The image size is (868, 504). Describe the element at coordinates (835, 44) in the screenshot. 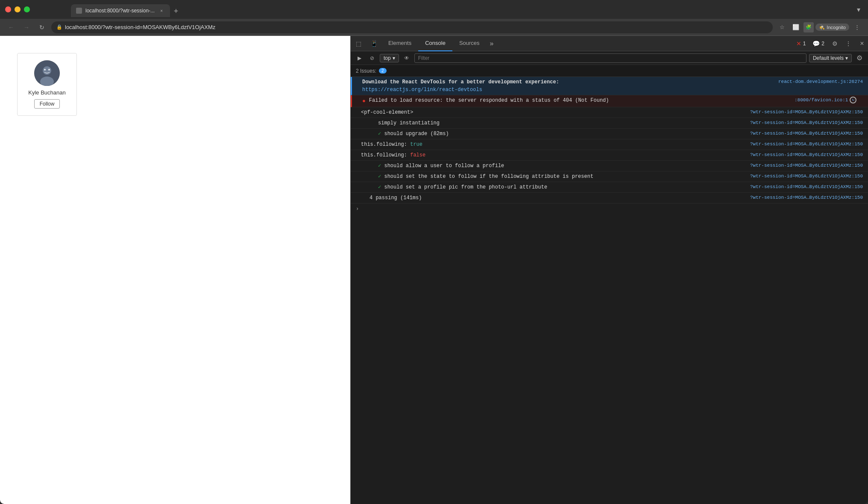

I see `devtools-settings-button: ⚙` at that location.